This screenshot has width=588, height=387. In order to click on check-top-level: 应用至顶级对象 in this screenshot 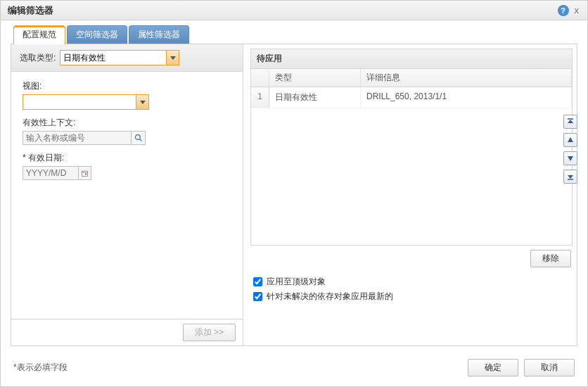, I will do `click(411, 281)`.